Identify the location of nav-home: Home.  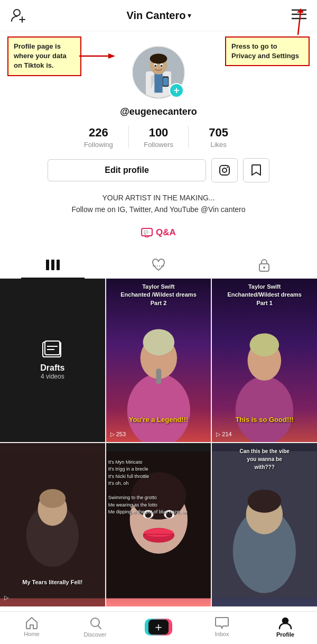
(32, 627).